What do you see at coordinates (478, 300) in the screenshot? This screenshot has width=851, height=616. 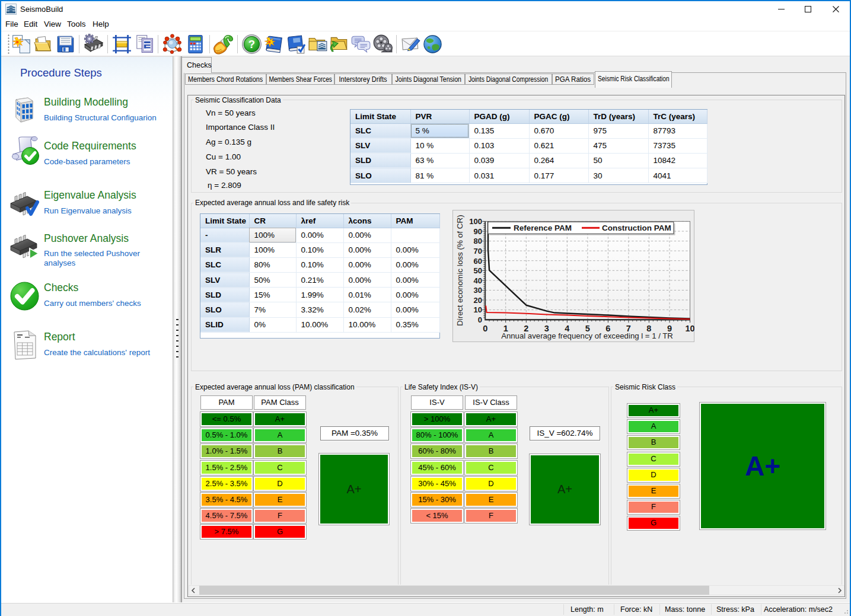 I see `svg-text: 20` at bounding box center [478, 300].